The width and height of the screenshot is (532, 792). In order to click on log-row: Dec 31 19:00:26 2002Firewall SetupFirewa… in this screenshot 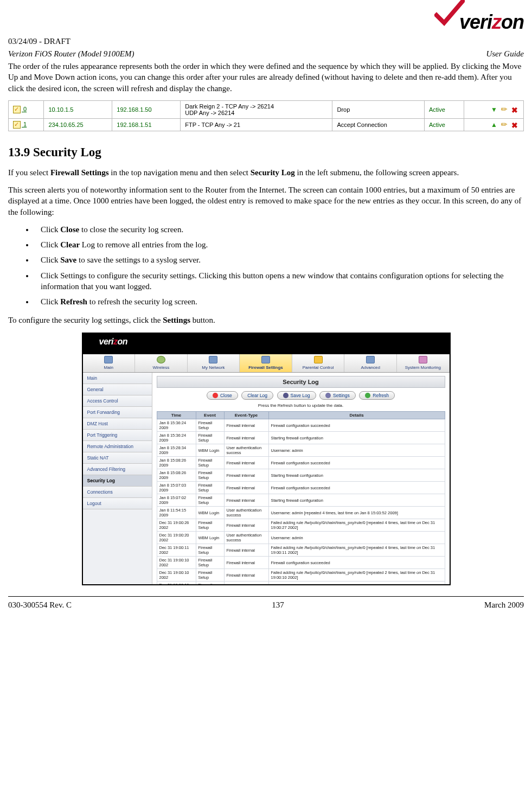, I will do `click(300, 525)`.